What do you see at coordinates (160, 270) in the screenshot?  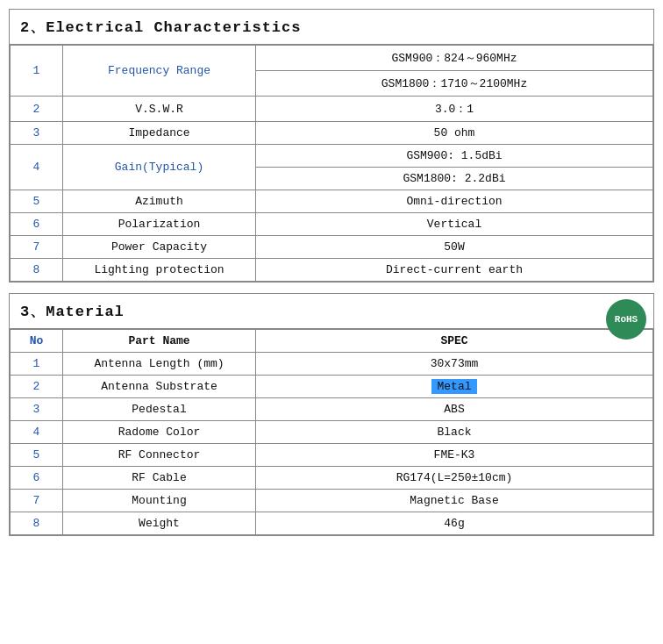 I see `row-name: Lighting protection` at bounding box center [160, 270].